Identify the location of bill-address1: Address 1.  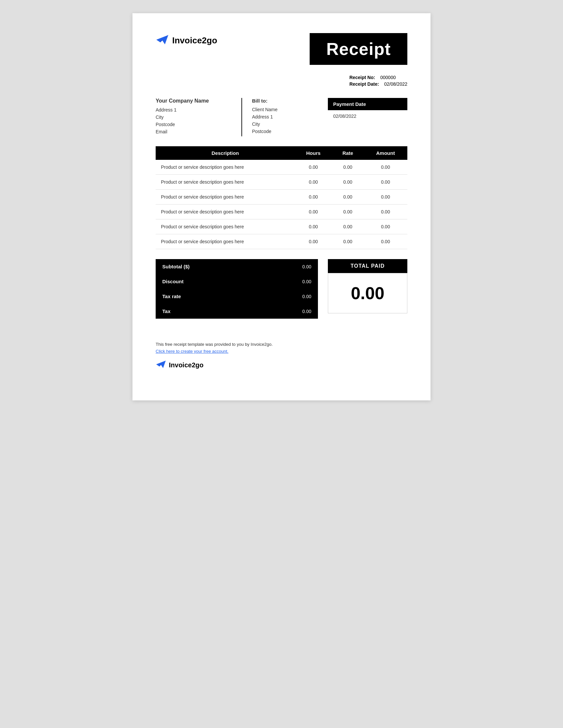
(290, 117).